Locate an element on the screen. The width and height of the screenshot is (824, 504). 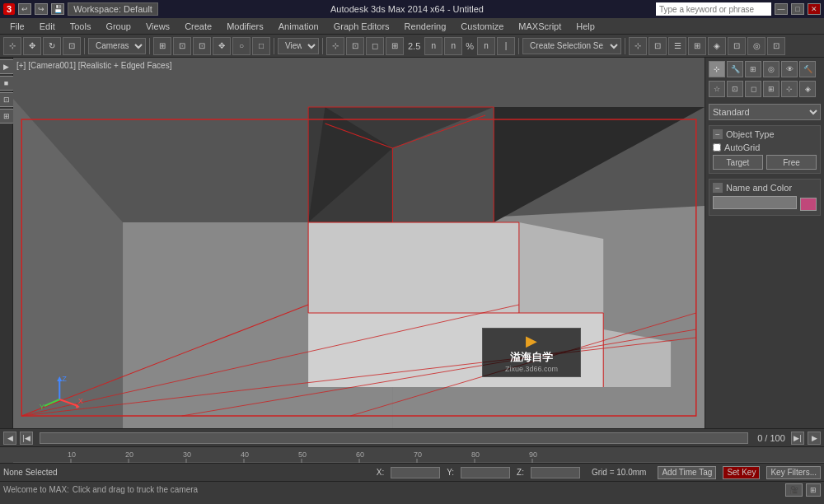
menu-graph-editors: Graph Editors is located at coordinates (362, 26).